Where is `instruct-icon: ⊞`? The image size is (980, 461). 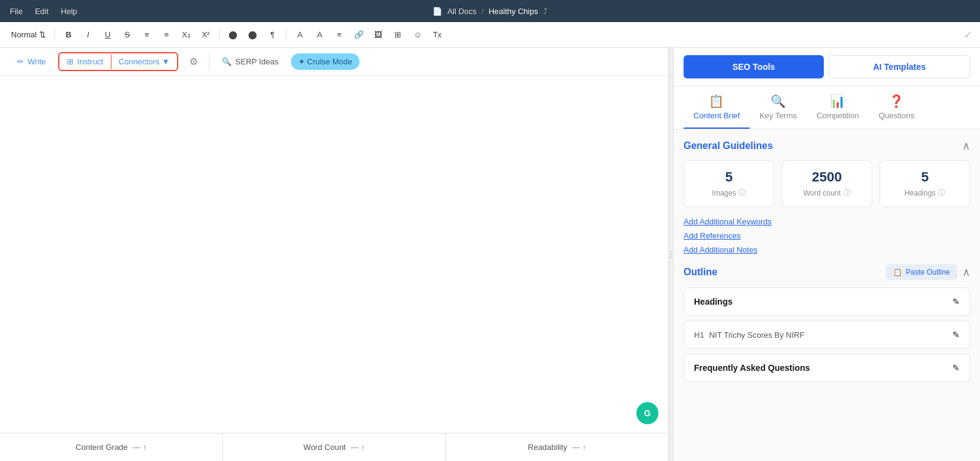
instruct-icon: ⊞ is located at coordinates (70, 61).